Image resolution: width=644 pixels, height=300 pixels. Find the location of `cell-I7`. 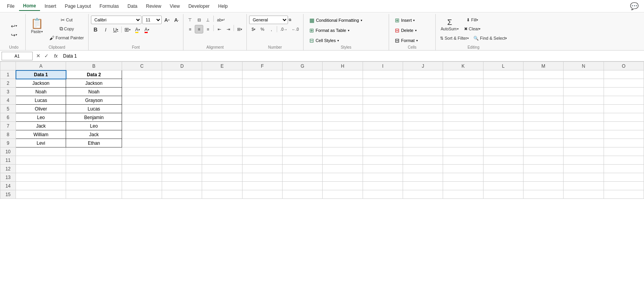

cell-I7 is located at coordinates (382, 126).